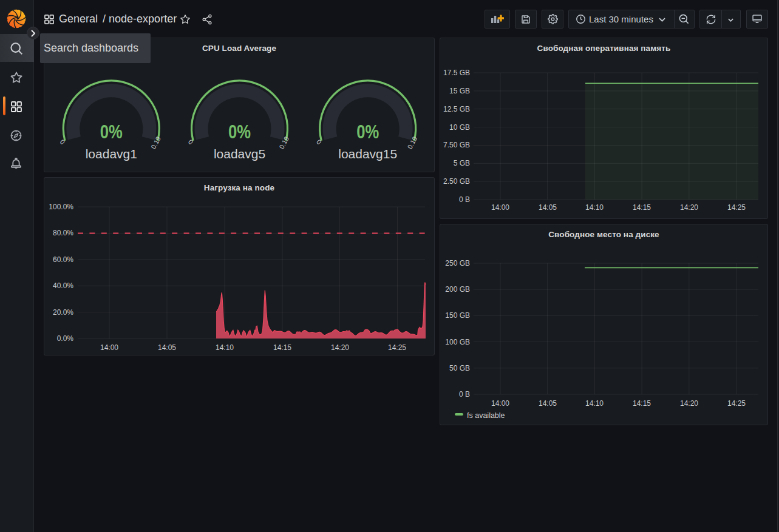 This screenshot has height=532, width=779. What do you see at coordinates (458, 315) in the screenshot?
I see `svg-text: 150 GB` at bounding box center [458, 315].